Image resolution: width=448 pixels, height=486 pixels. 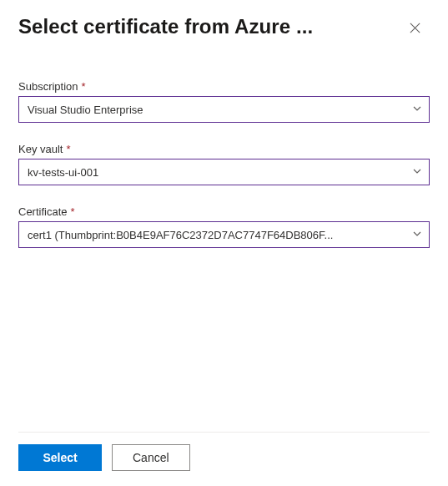 I want to click on certificate-label-text: Certificate, so click(x=43, y=212).